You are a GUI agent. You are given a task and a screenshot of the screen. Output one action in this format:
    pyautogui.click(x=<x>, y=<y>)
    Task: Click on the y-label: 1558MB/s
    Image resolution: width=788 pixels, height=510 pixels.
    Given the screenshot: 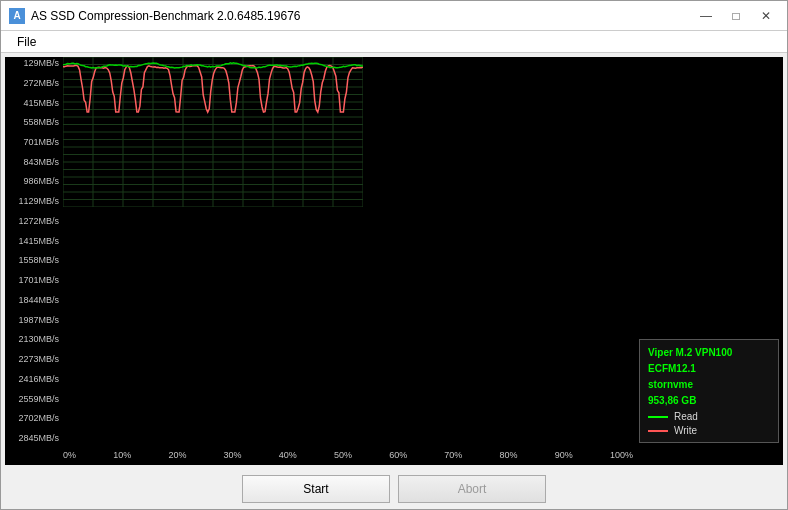 What is the action you would take?
    pyautogui.click(x=33, y=260)
    